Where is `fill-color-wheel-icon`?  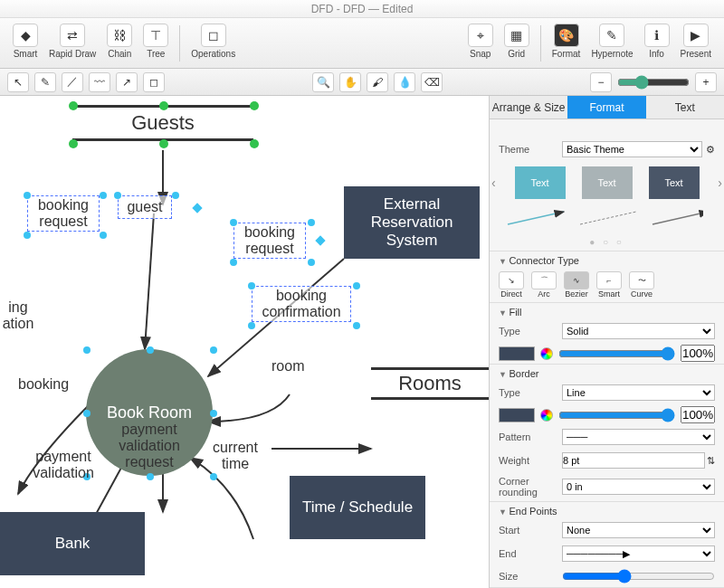 fill-color-wheel-icon is located at coordinates (547, 354).